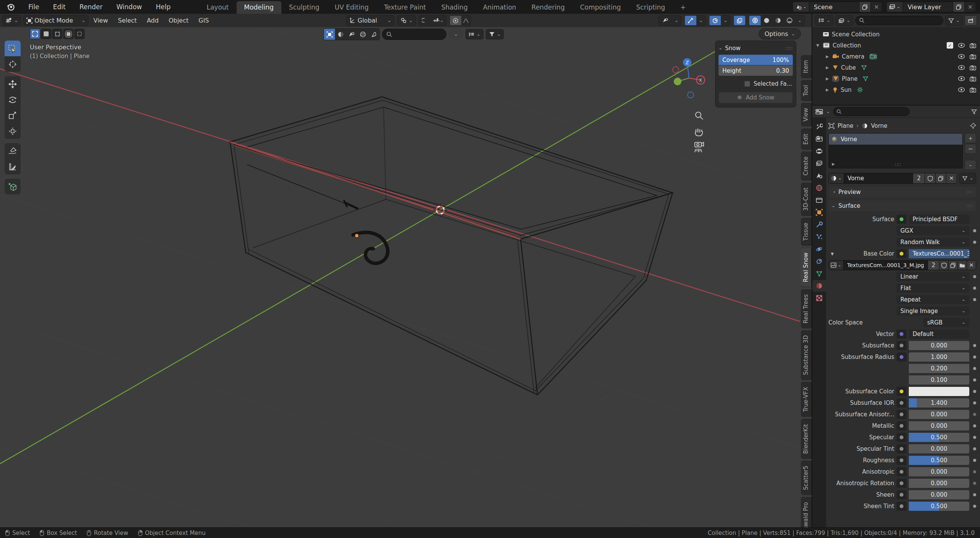 This screenshot has width=980, height=538. Describe the element at coordinates (425, 21) in the screenshot. I see `snap-toggle` at that location.